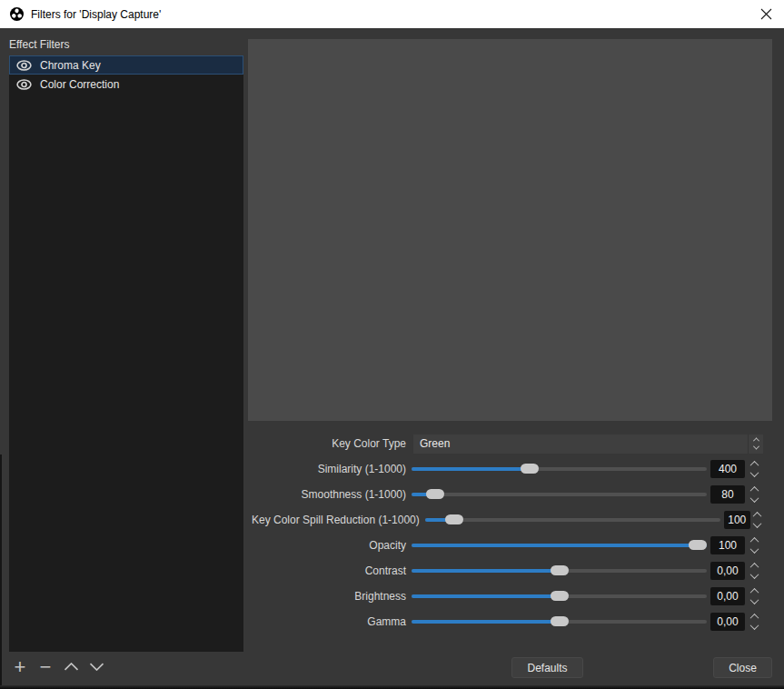 The height and width of the screenshot is (689, 784). What do you see at coordinates (71, 667) in the screenshot?
I see `chevron-up-icon` at bounding box center [71, 667].